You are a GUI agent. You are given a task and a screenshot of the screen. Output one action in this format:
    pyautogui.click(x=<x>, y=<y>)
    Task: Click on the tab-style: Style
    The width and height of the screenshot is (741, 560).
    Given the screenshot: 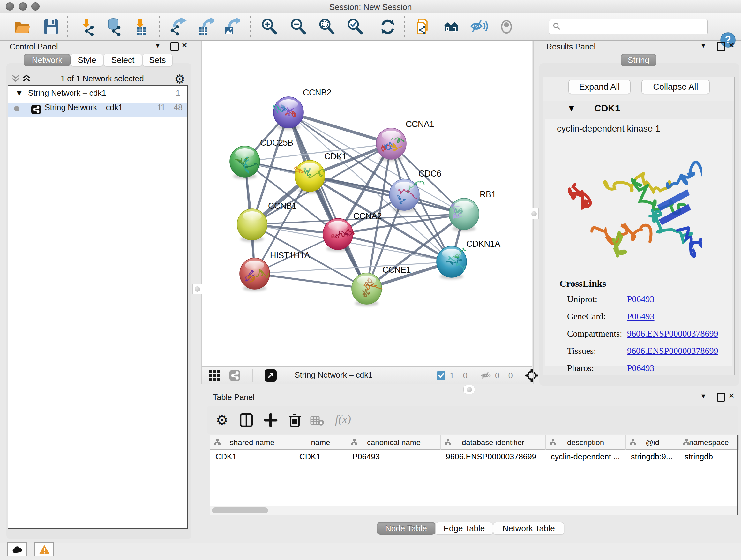 What is the action you would take?
    pyautogui.click(x=87, y=60)
    